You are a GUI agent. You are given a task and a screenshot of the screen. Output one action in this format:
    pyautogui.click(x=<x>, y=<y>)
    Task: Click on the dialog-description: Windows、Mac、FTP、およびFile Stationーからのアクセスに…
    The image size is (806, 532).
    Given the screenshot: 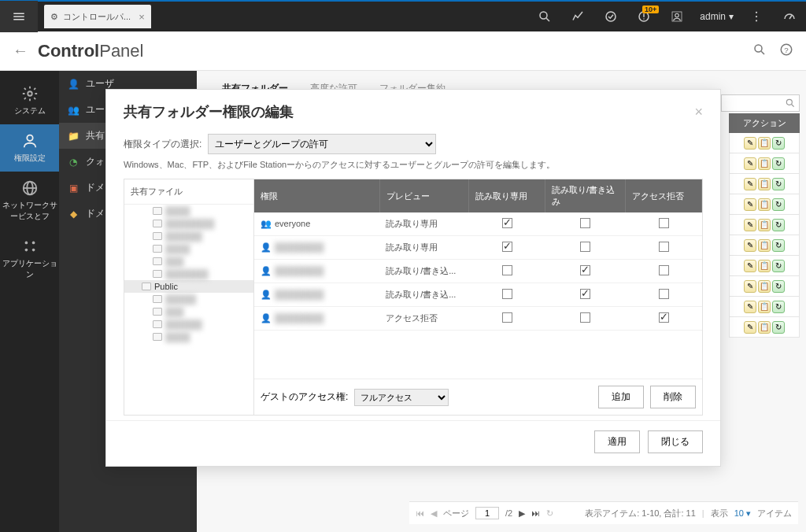 What is the action you would take?
    pyautogui.click(x=413, y=165)
    